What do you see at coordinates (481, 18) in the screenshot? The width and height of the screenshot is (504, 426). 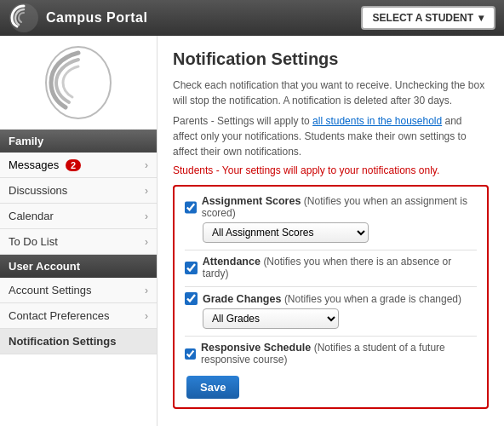 I see `dropdown-arrow-icon: ▾` at bounding box center [481, 18].